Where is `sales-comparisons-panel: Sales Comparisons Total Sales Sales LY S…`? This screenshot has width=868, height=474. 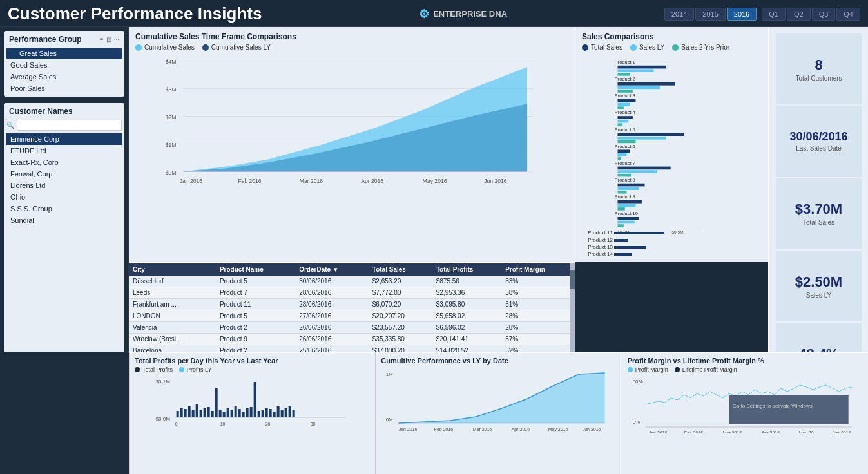 sales-comparisons-panel: Sales Comparisons Total Sales Sales LY S… is located at coordinates (671, 144).